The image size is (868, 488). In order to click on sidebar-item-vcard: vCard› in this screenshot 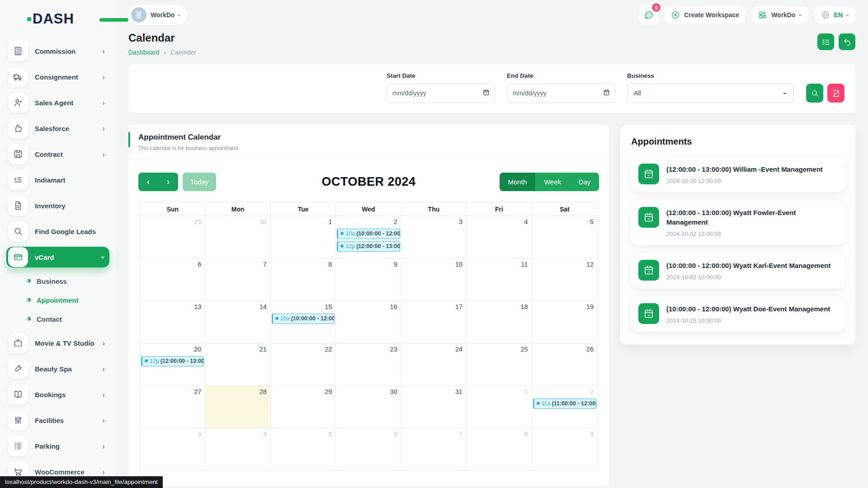, I will do `click(58, 257)`.